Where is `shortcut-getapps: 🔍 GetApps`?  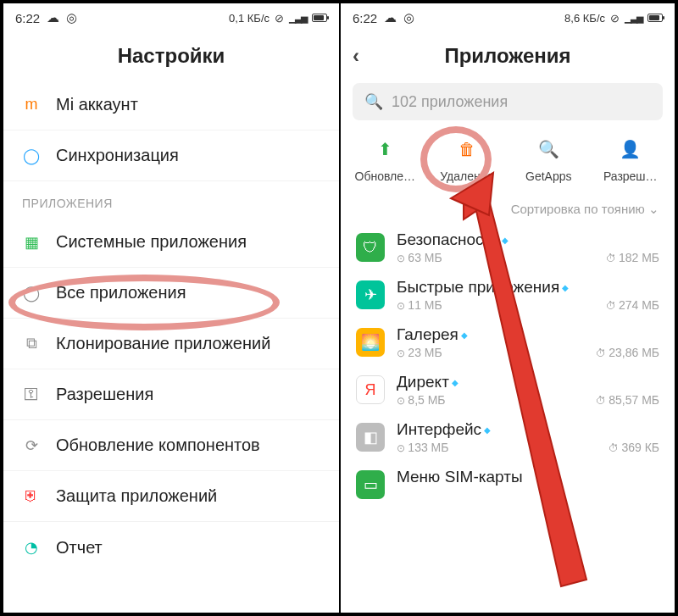
shortcut-getapps: 🔍 GetApps is located at coordinates (549, 158).